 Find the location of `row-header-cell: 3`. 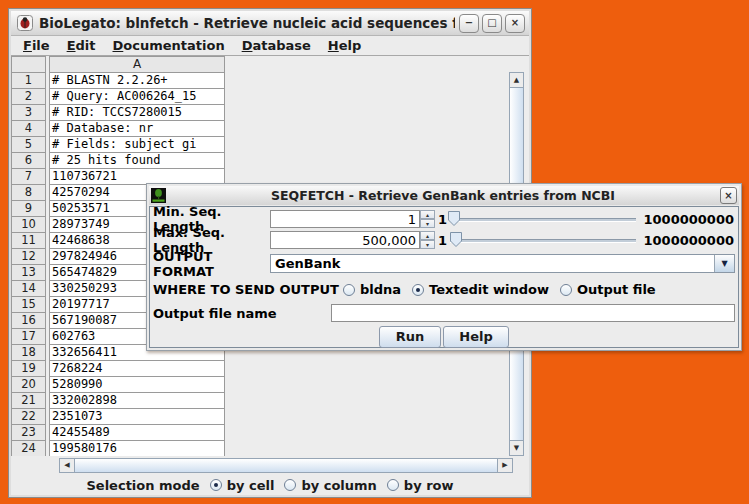

row-header-cell: 3 is located at coordinates (28, 112).